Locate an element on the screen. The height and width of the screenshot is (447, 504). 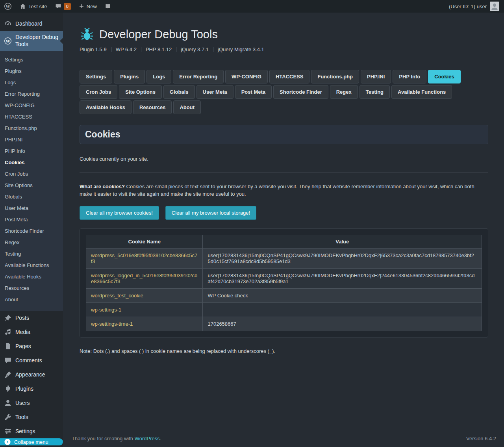
menu-posts: Posts is located at coordinates (32, 318).